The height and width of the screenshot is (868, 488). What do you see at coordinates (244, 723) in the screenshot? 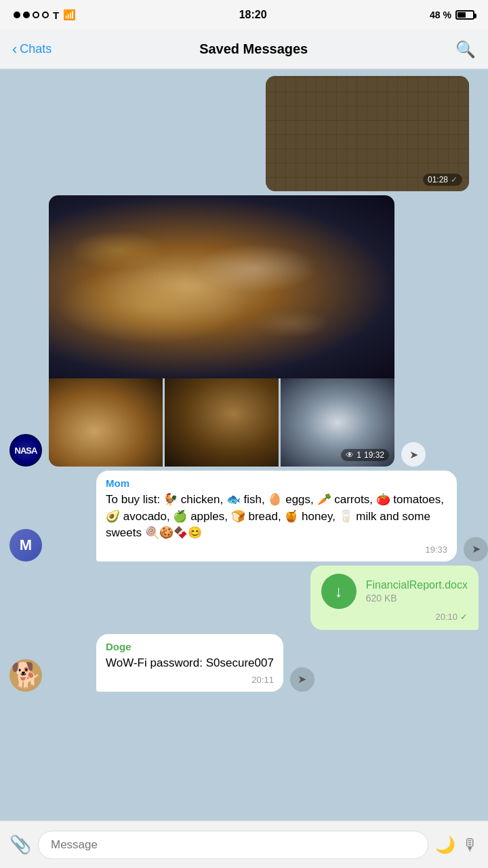
I see `bottom-spacer` at bounding box center [244, 723].